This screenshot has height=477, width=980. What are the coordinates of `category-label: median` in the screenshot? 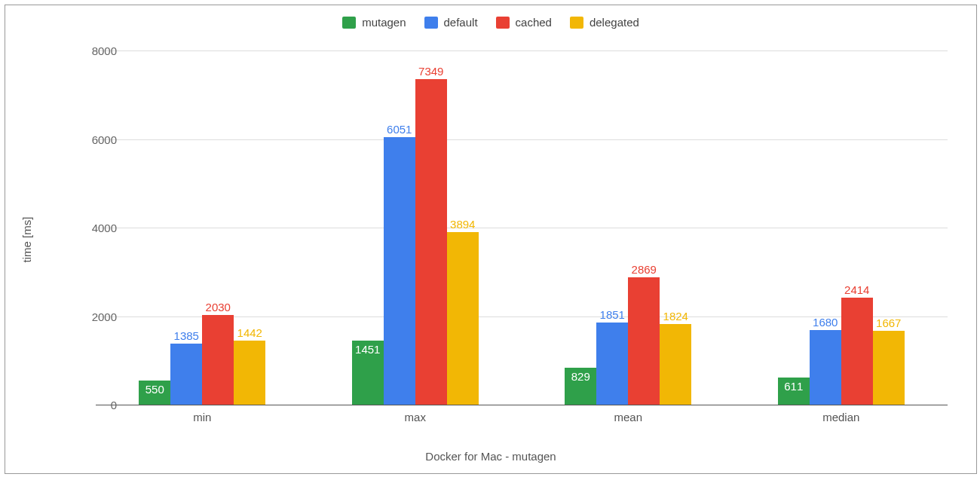 It's located at (841, 417).